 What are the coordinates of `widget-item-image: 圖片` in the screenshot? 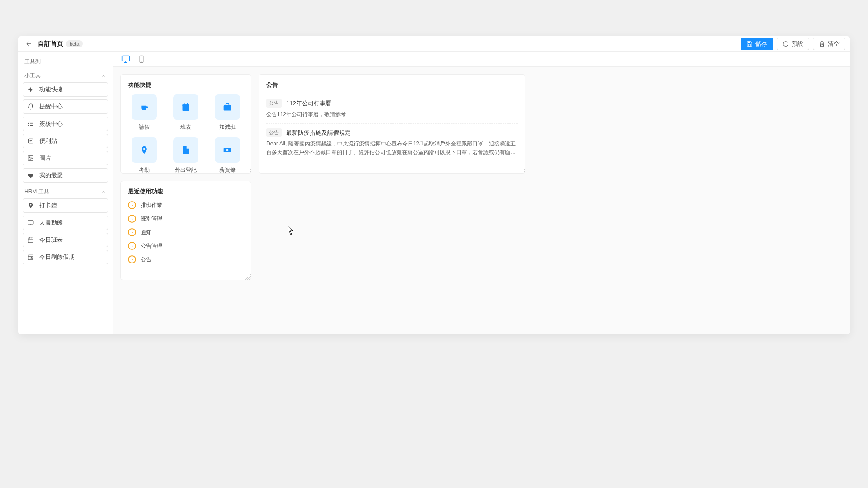 It's located at (65, 158).